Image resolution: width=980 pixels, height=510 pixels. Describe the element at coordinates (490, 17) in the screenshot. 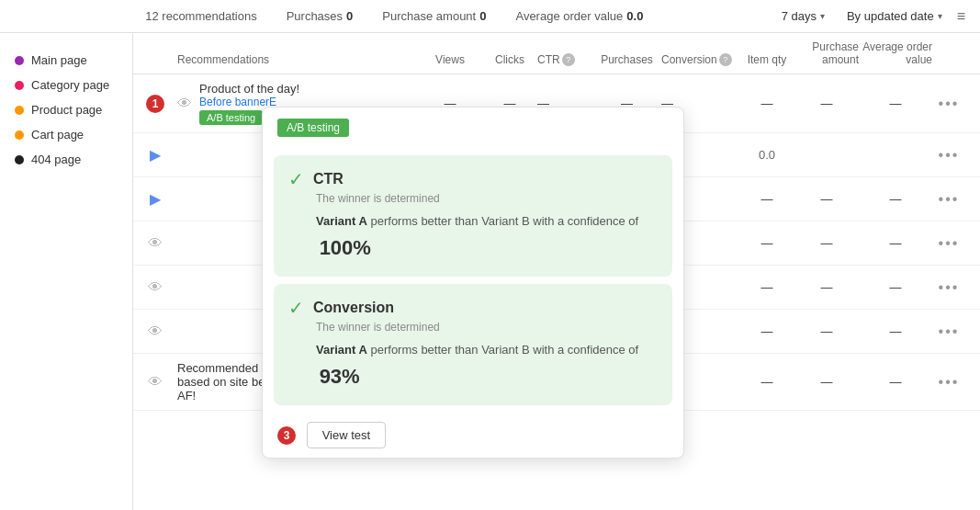

I see `top-bar: 12 recommendations Purchases 0 Purchase …` at that location.